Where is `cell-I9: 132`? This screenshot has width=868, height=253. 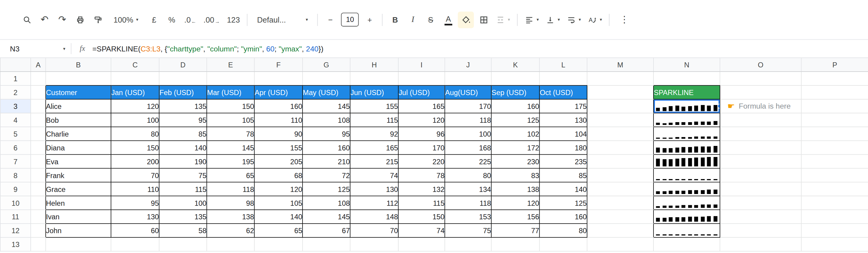 cell-I9: 132 is located at coordinates (422, 189).